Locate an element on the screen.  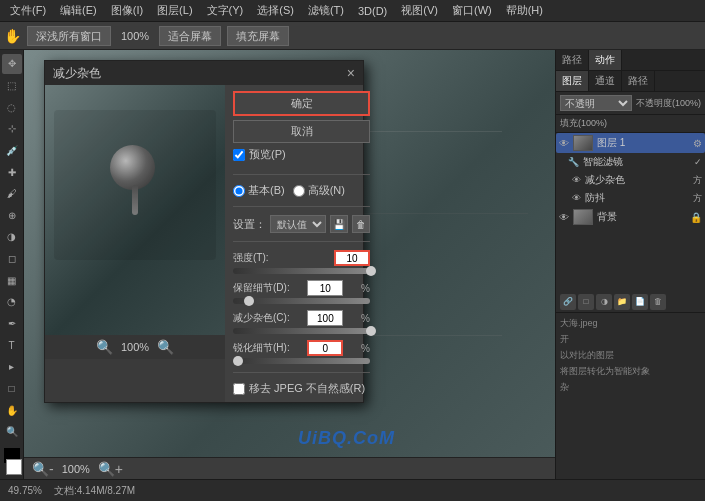
zoom-tool: 🔍 is located at coordinates (12, 432).